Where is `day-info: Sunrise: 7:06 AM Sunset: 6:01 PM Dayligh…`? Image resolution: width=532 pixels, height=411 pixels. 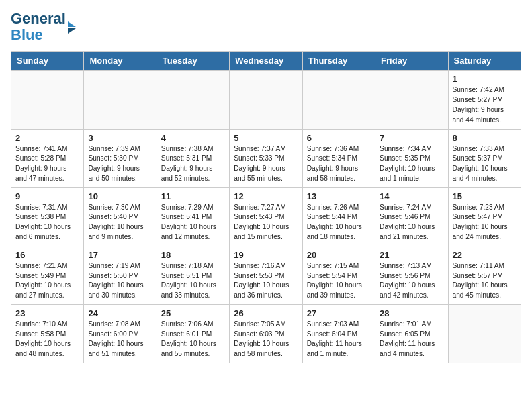
day-info: Sunrise: 7:06 AM Sunset: 6:01 PM Dayligh… is located at coordinates (193, 340).